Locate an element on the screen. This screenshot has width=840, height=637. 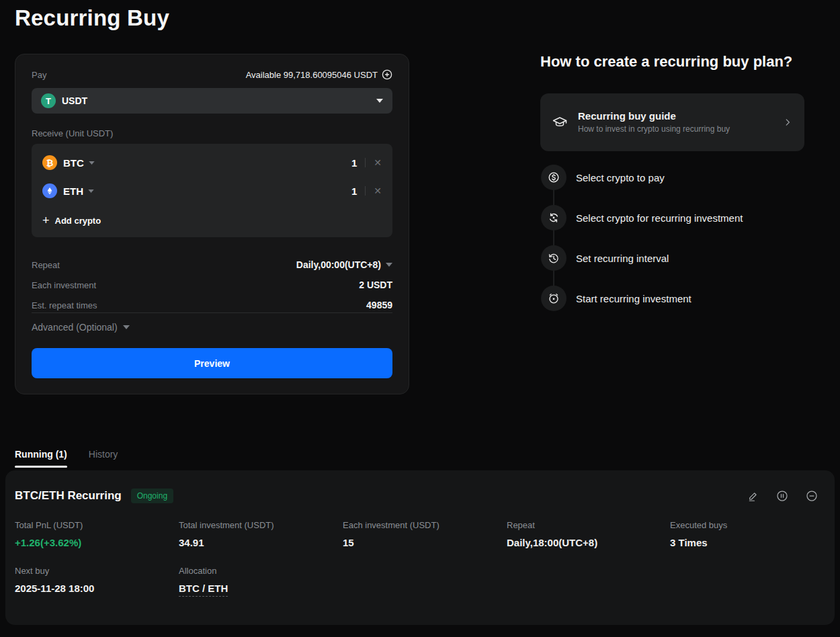
pause-plan-icon is located at coordinates (782, 496).